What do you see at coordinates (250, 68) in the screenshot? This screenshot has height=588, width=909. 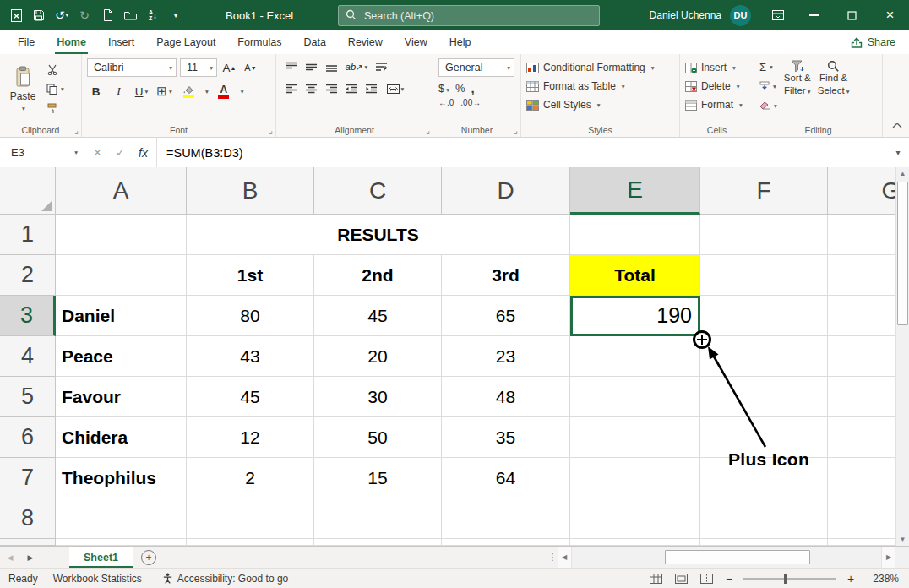 I see `decrease-font-size-button: A▼` at bounding box center [250, 68].